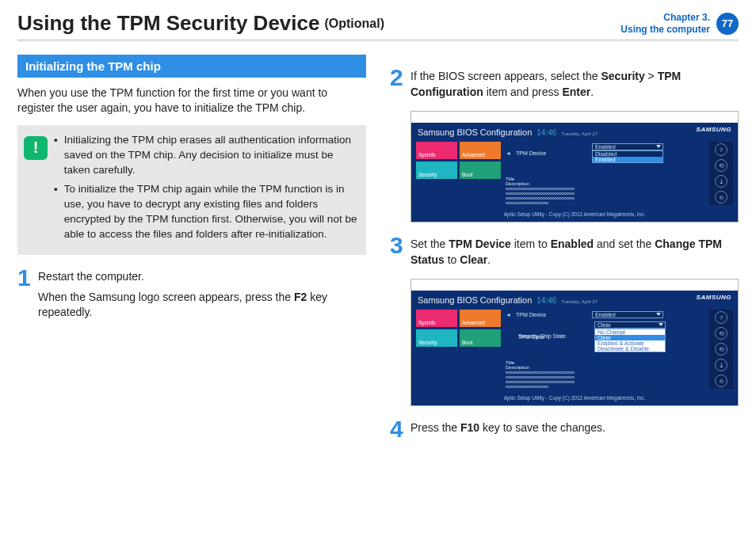  Describe the element at coordinates (575, 84) in the screenshot. I see `step-2-text: If the BIOS screen appears, select the S…` at that location.